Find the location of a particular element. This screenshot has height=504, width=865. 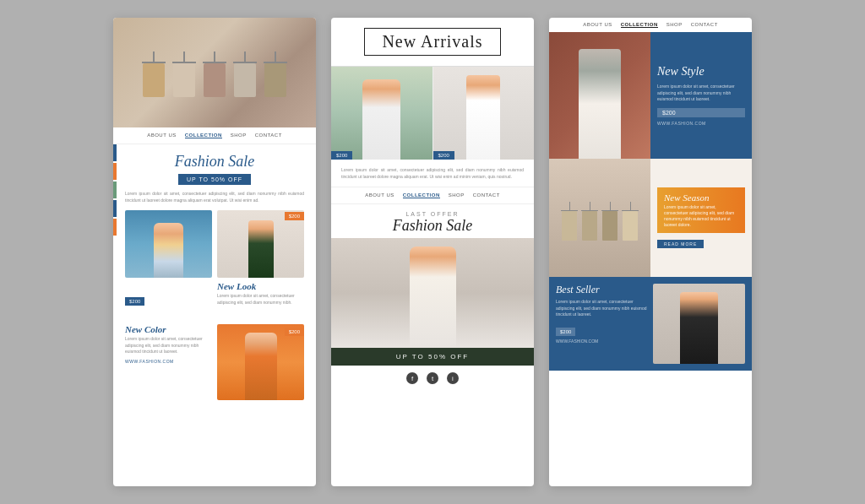

last-offer-label: LAST OFFER is located at coordinates (432, 214).